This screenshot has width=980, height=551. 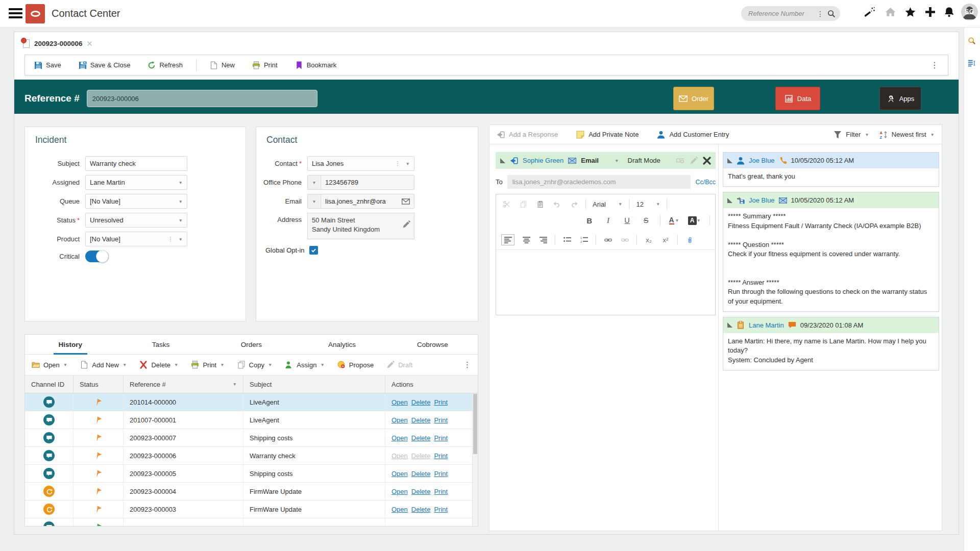 I want to click on filter-button: Filter▼, so click(x=851, y=135).